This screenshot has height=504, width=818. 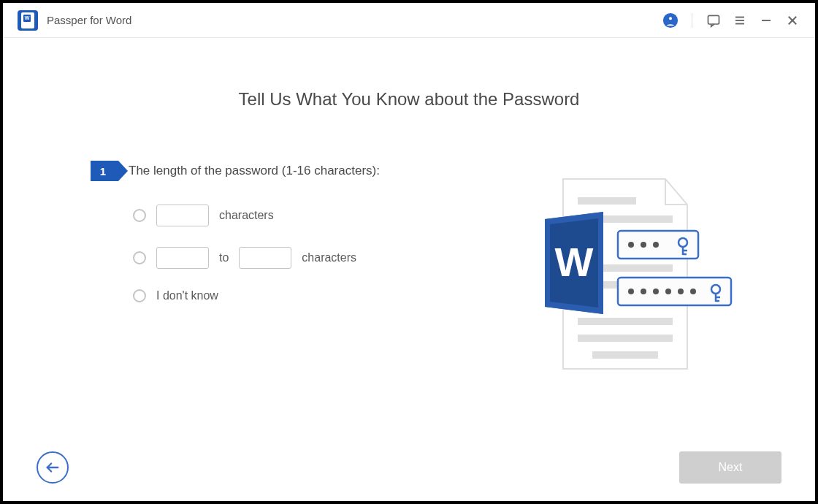 What do you see at coordinates (792, 20) in the screenshot?
I see `close-icon` at bounding box center [792, 20].